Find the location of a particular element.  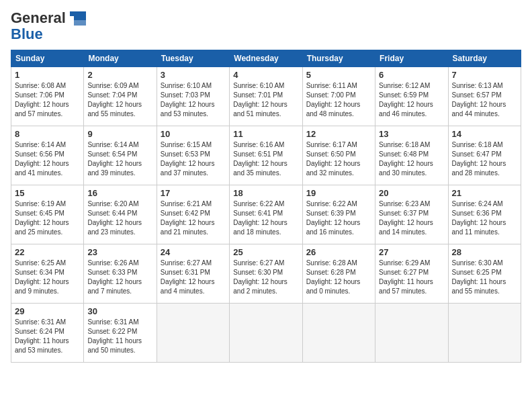

day-number: 5 is located at coordinates (339, 75).